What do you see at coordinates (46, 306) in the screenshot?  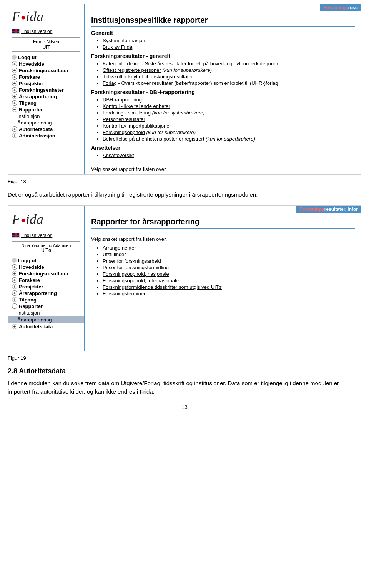 I see `nav19-rapporter: − Rapporter` at bounding box center [46, 306].